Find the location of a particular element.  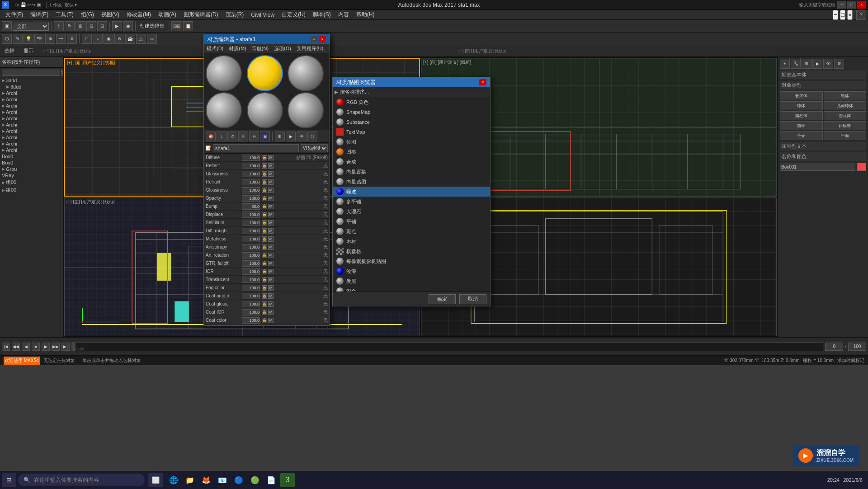

mat-gtrfalloff-input is located at coordinates (251, 263).